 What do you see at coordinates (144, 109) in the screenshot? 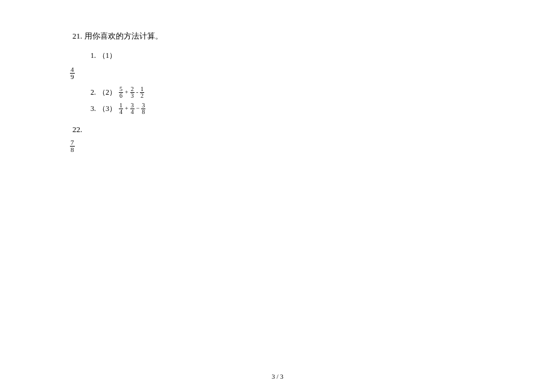
I see `fraction: 3 8` at bounding box center [144, 109].